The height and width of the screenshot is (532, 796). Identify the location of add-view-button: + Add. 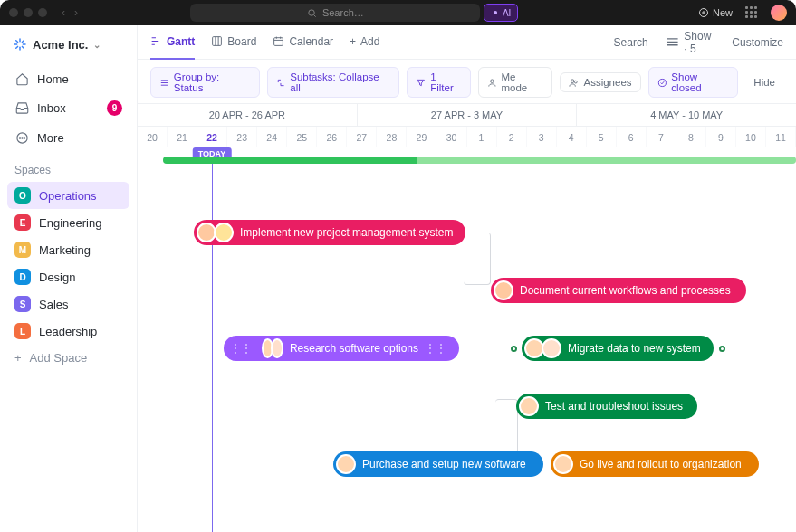
(364, 43).